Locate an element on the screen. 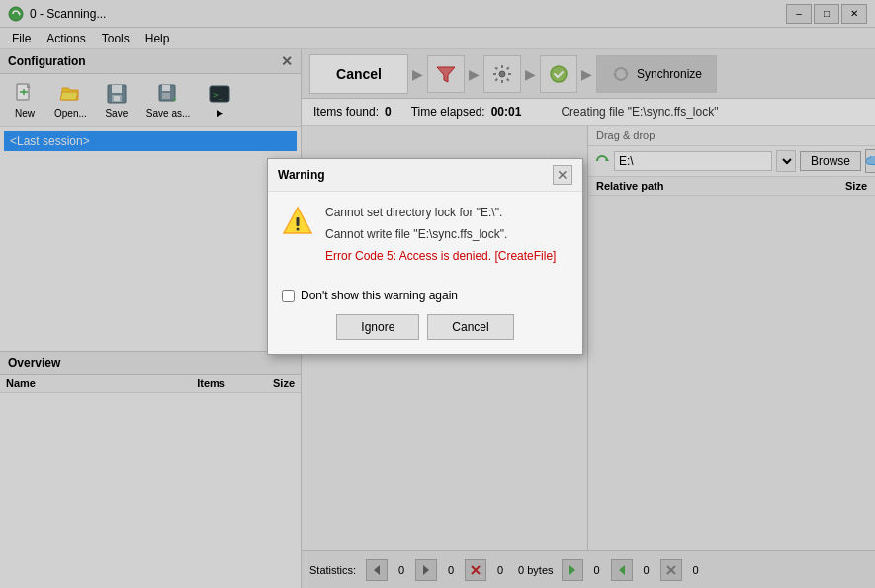 This screenshot has height=588, width=875. warning-dialog: Warning ✕ Cannot set directory lock for … is located at coordinates (425, 257).